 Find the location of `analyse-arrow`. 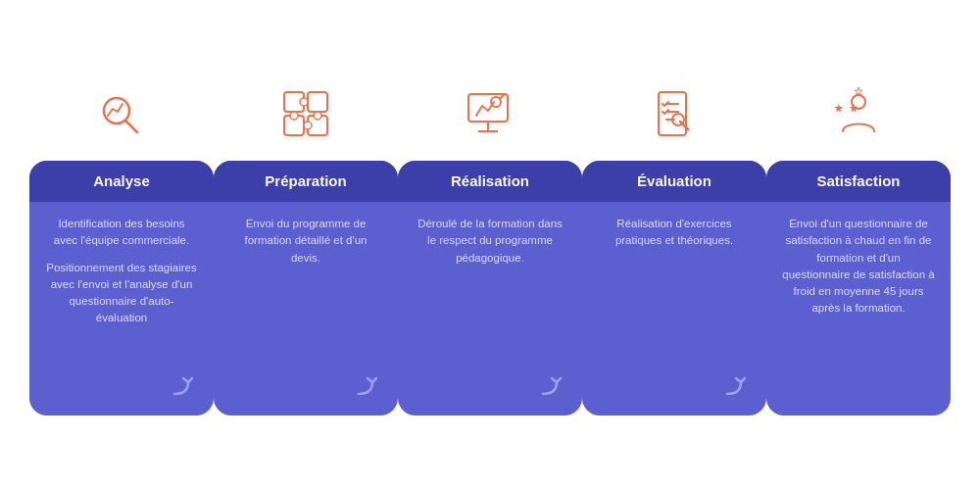

analyse-arrow is located at coordinates (185, 389).